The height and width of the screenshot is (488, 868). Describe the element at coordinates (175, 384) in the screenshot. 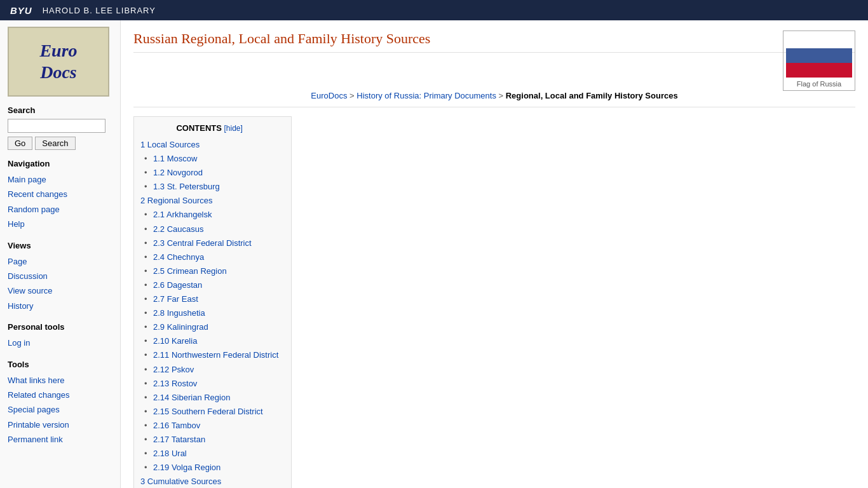

I see `toc-sublink-2.13: 2.13 Rostov` at that location.